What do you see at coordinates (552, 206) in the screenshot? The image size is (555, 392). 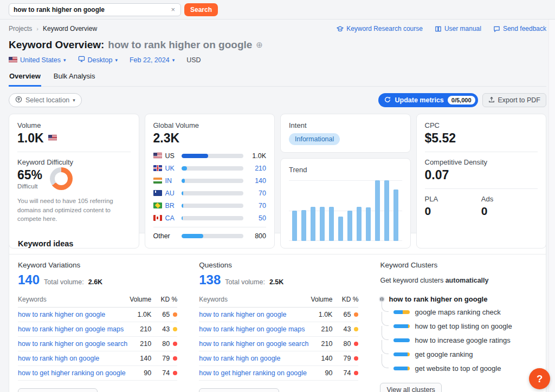 I see `scrollbar-track` at bounding box center [552, 206].